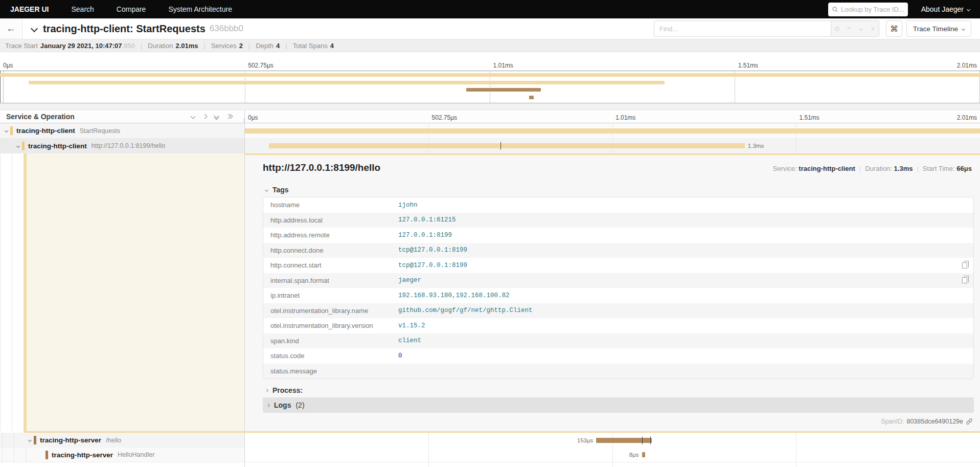  What do you see at coordinates (873, 29) in the screenshot?
I see `clear-search-icon: ×` at bounding box center [873, 29].